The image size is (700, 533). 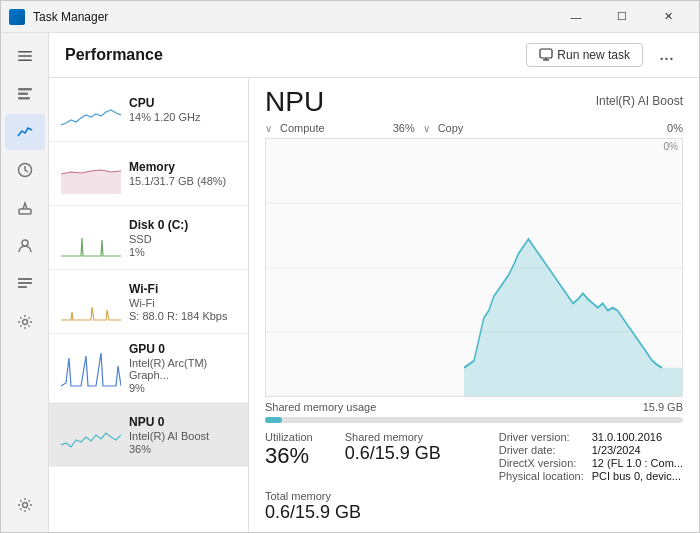 I want to click on run-new-task-label: Run new task, so click(x=594, y=55).